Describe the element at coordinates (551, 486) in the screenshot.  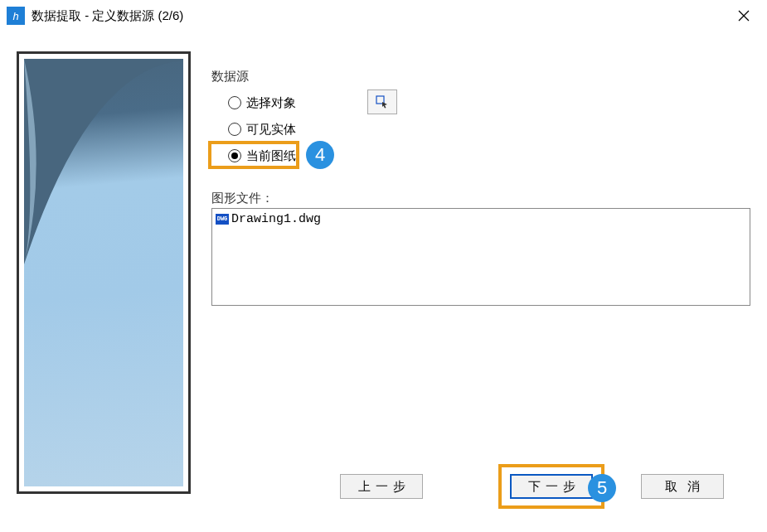
I see `next-button: 下一步` at that location.